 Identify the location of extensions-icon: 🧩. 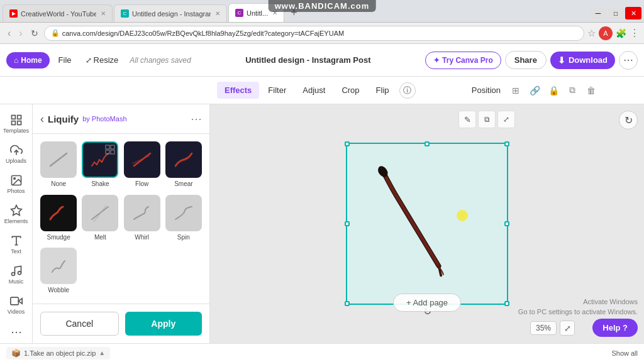
(621, 33).